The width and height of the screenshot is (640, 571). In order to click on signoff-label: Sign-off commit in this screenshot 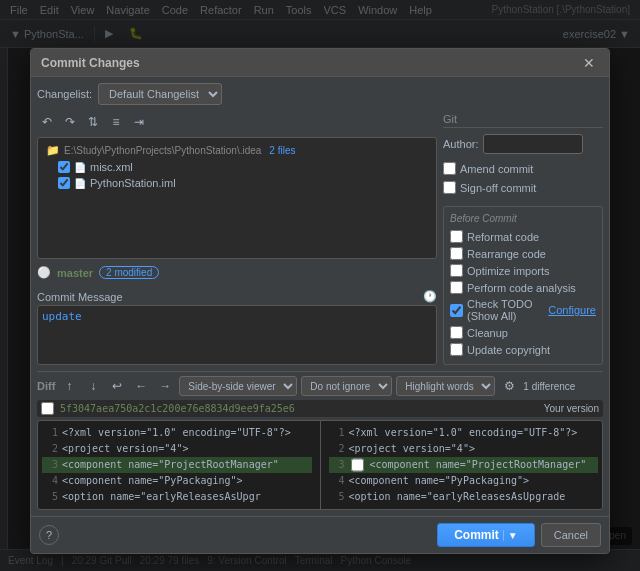, I will do `click(498, 188)`.